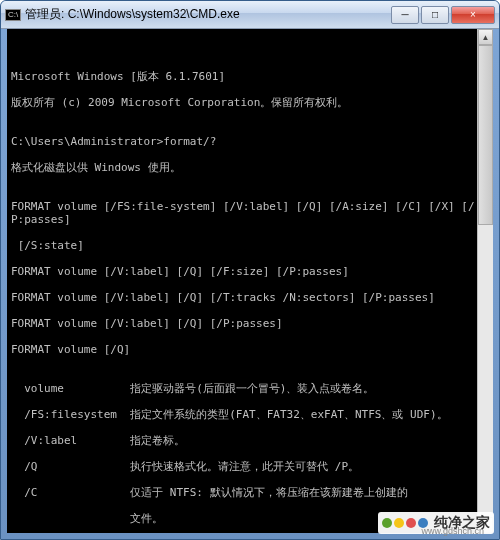  I want to click on console-line: FORMAT volume [/V:label] [/Q] [/P:passes…, so click(243, 324).